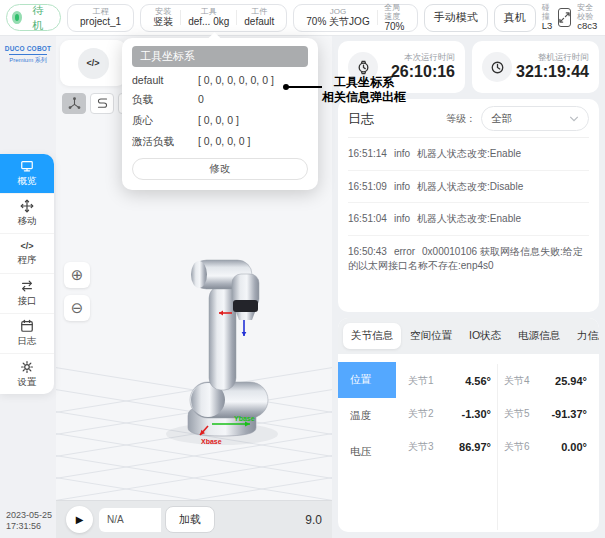 Image resolution: width=605 pixels, height=538 pixels. What do you see at coordinates (209, 12) in the screenshot?
I see `tool-label: 工具` at bounding box center [209, 12].